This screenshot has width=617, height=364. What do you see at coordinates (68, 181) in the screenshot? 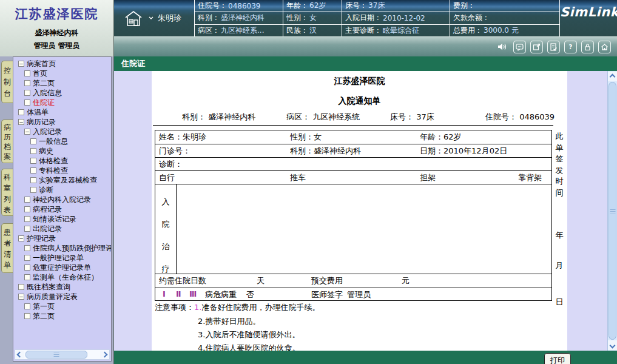
I see `tree-item-label: 实验室及器械检查` at bounding box center [68, 181].